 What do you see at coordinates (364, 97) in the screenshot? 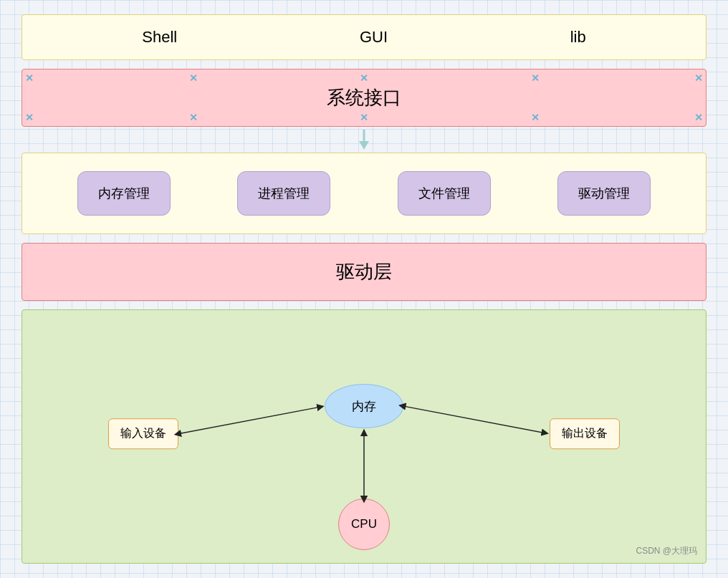
I see `syscall-label: 系统接口` at bounding box center [364, 97].